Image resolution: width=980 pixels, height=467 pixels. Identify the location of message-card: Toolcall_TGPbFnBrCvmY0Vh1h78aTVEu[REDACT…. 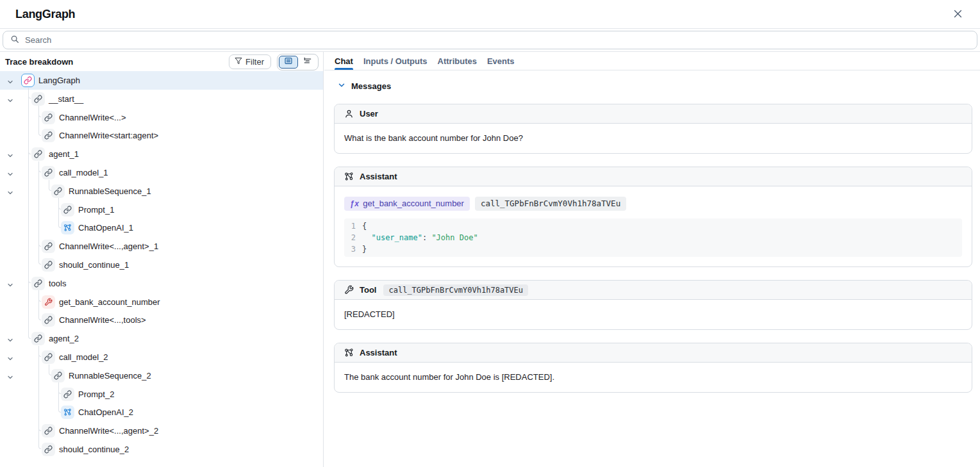
(653, 305).